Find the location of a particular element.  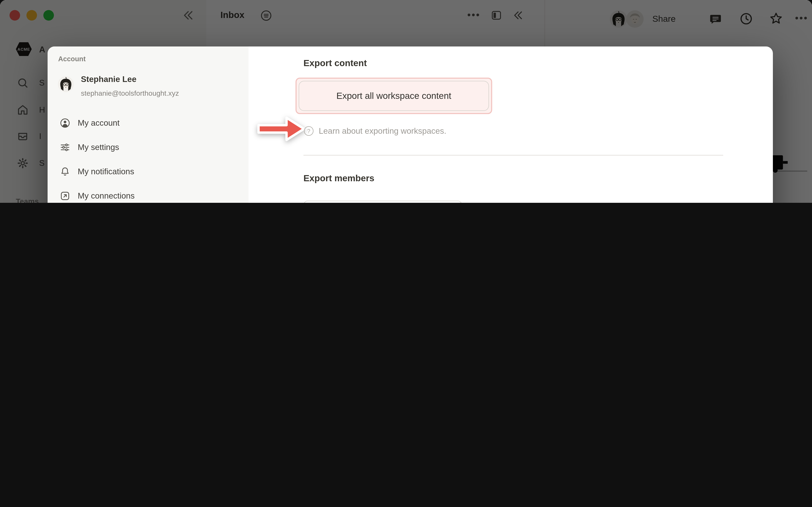

sidebar-item-my-settings: My settings is located at coordinates (148, 148).